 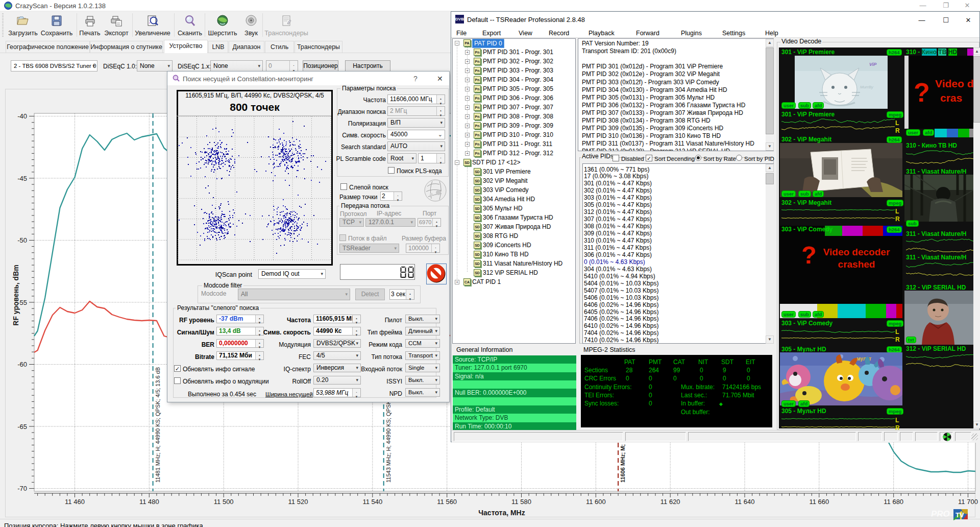 I want to click on svg-text: 11 520, so click(x=298, y=501).